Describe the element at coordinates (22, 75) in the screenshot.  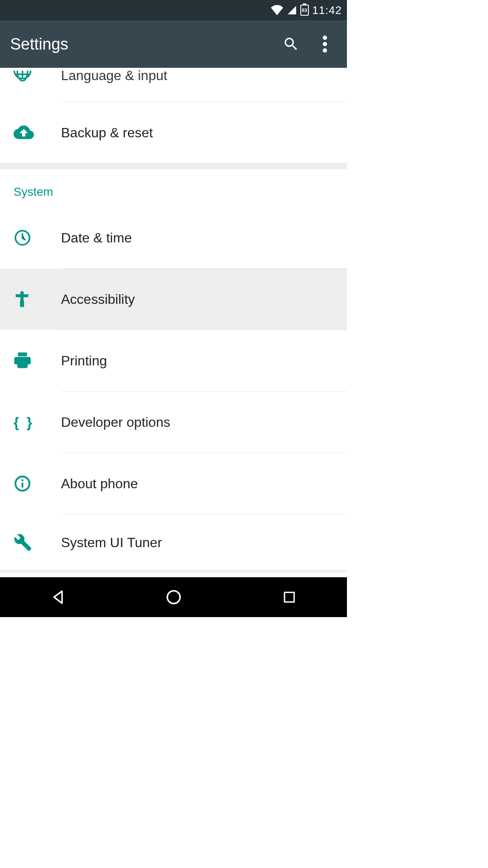
I see `globe-icon` at that location.